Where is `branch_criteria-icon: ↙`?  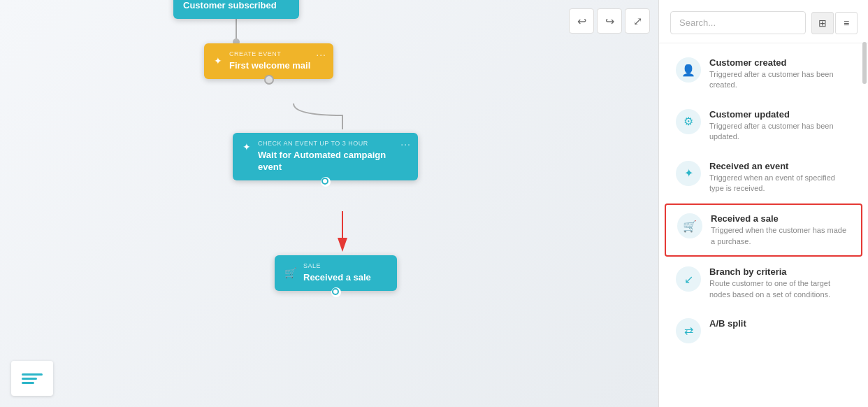
branch_criteria-icon: ↙ is located at coordinates (688, 279).